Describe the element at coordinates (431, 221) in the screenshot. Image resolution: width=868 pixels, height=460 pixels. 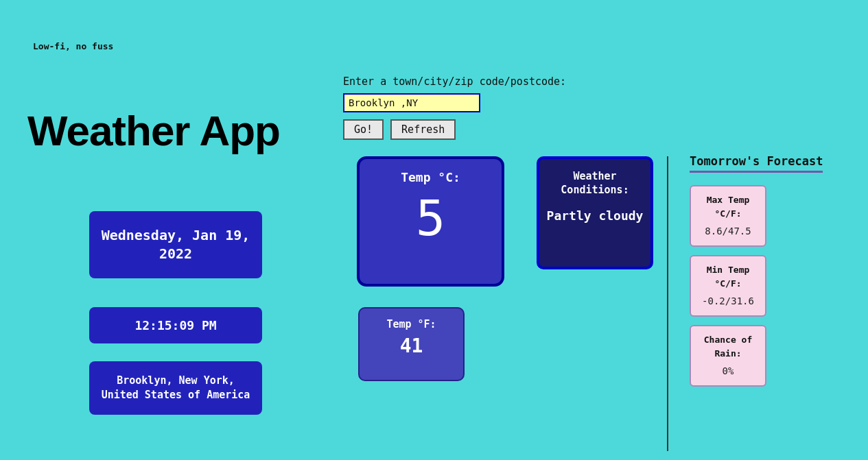
I see `temp-celsius-box: Temp °C: 5` at that location.